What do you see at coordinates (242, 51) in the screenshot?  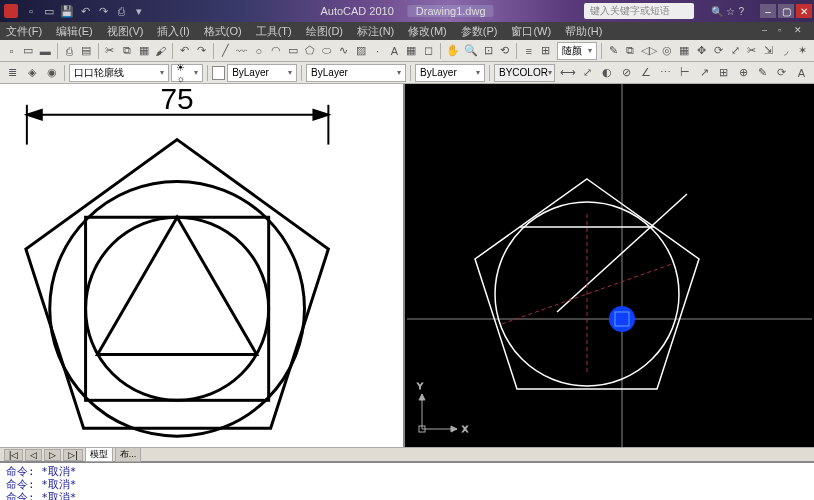 I see `pline-icon: 〰` at bounding box center [242, 51].